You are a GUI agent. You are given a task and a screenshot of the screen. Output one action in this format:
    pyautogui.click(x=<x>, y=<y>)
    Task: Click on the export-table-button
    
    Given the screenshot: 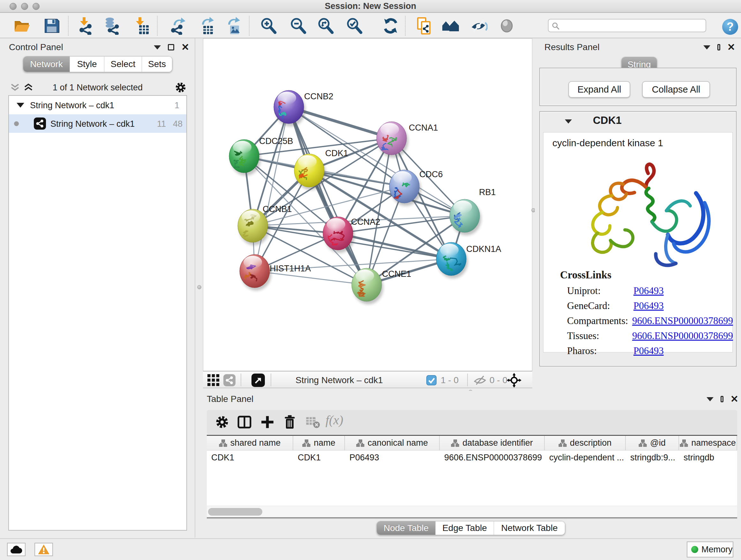 What is the action you would take?
    pyautogui.click(x=206, y=26)
    